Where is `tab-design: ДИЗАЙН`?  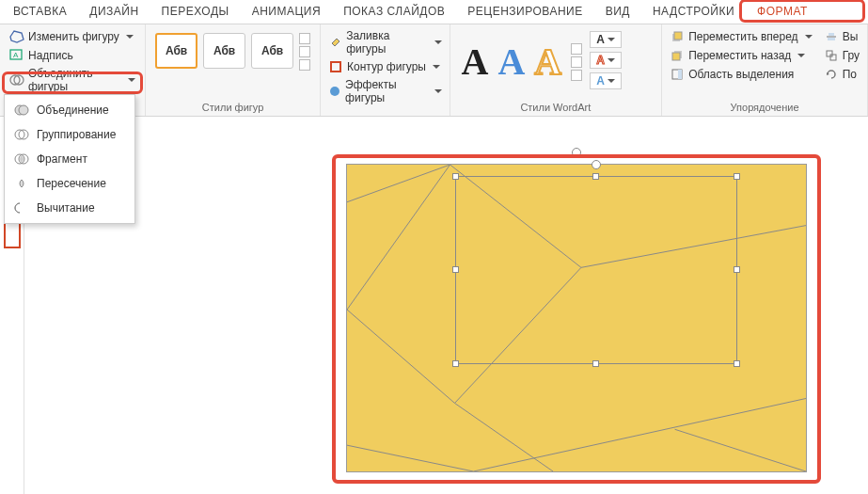 tab-design: ДИЗАЙН is located at coordinates (114, 11).